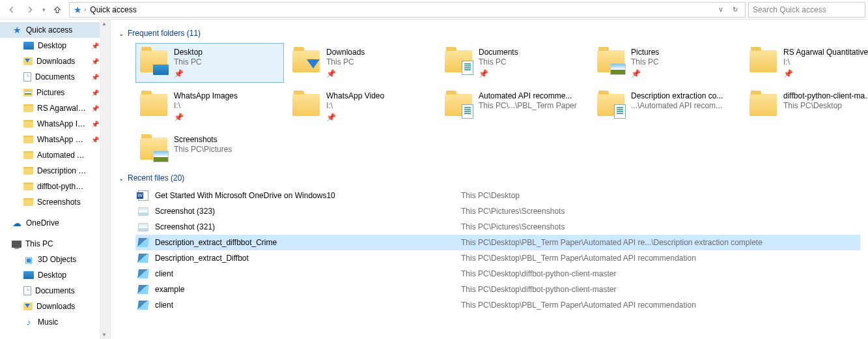 The height and width of the screenshot is (339, 868). What do you see at coordinates (497, 243) in the screenshot?
I see `recent-file-row: Description_extract_diffbbot_Crime This …` at bounding box center [497, 243].